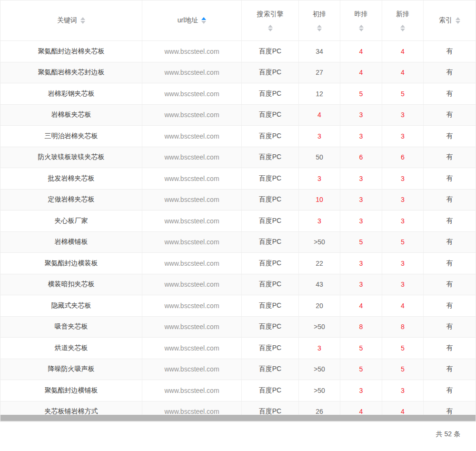  What do you see at coordinates (449, 20) in the screenshot?
I see `column-header-index: 索引` at bounding box center [449, 20].